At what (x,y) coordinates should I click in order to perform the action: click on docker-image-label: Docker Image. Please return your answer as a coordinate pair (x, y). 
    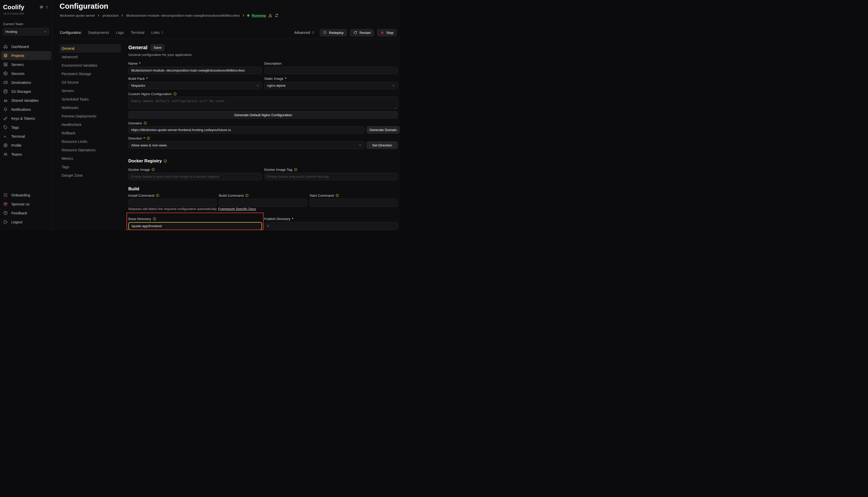
    Looking at the image, I should click on (195, 169).